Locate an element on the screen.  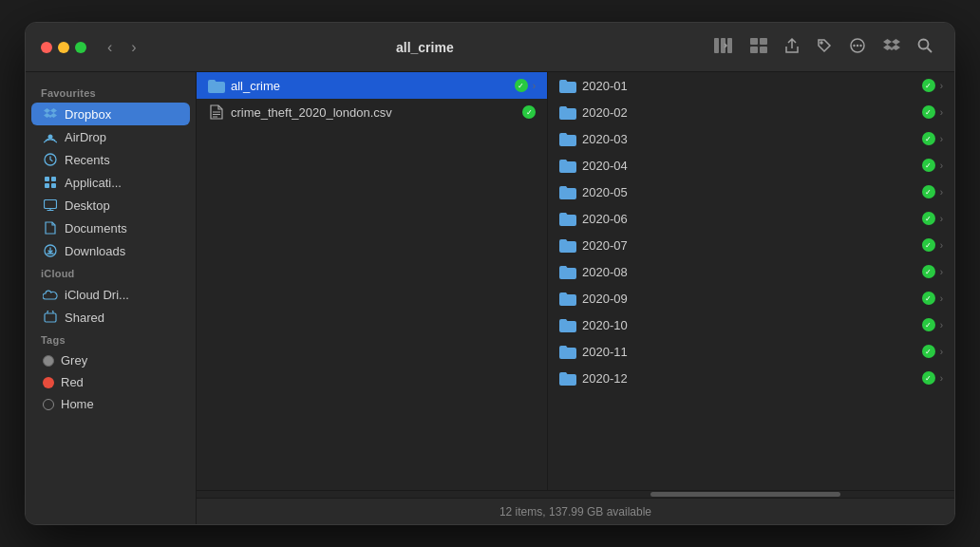
check-2020-03: ✓ is located at coordinates (929, 139).